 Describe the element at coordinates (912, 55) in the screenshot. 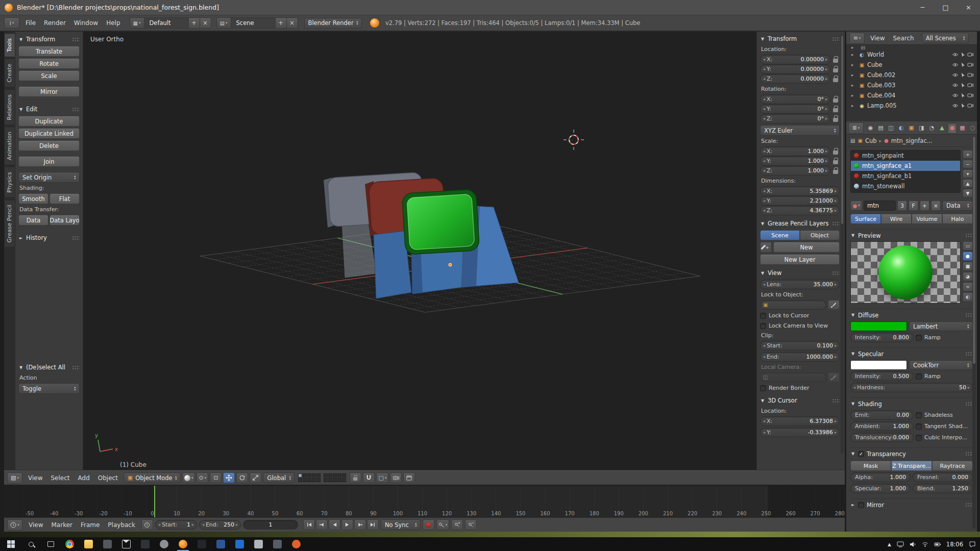

I see `outliner-row: ▸ World` at that location.